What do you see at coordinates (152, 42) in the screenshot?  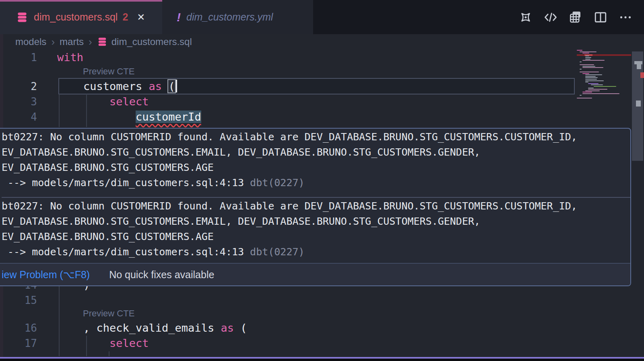 I see `breadcrumb-file-label: dim_customers.sql` at bounding box center [152, 42].